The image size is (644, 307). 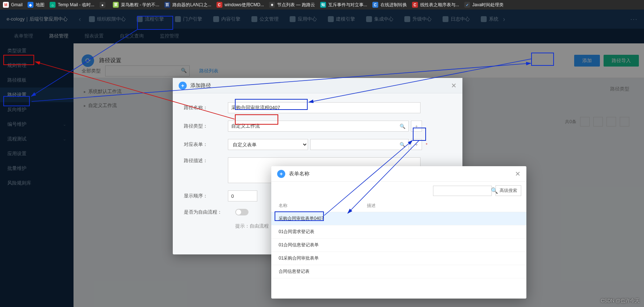 What do you see at coordinates (399, 219) in the screenshot?
I see `form-picker-row: 采购合同审批表单0407` at bounding box center [399, 219].